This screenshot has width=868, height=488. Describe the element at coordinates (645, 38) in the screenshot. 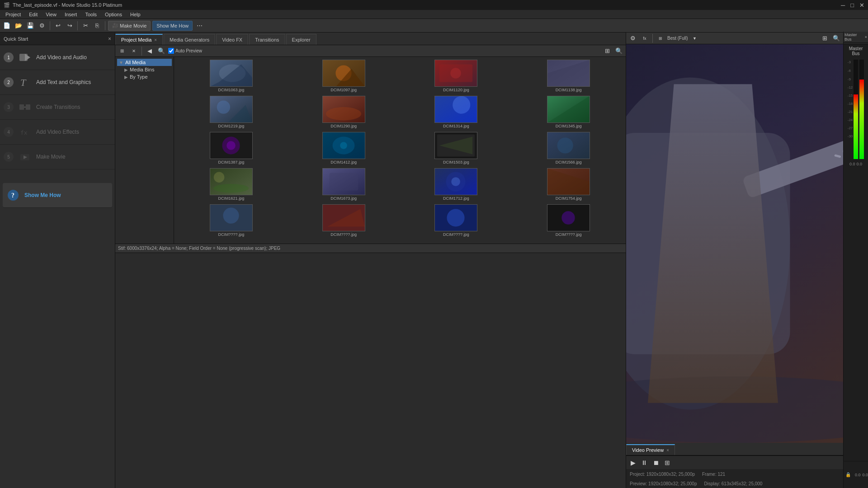

I see `preview-fx-btn: fx` at that location.